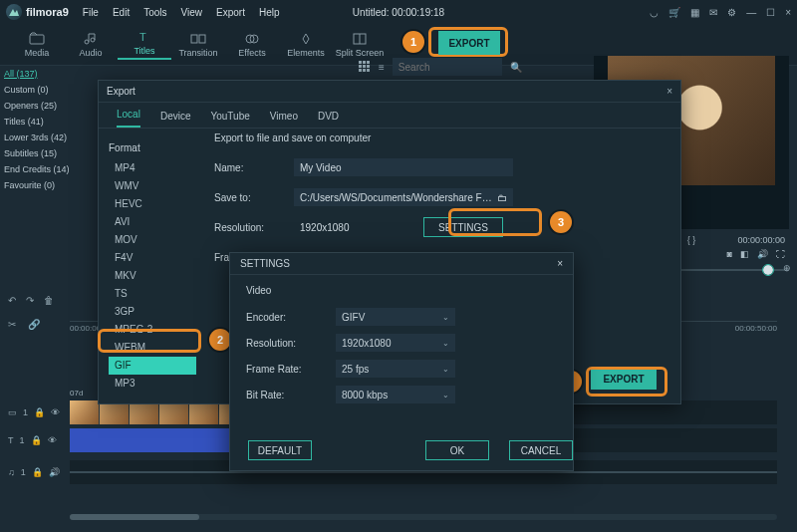 Image resolution: width=797 pixels, height=532 pixels. What do you see at coordinates (751, 12) in the screenshot?
I see `window-minimize: —` at bounding box center [751, 12].